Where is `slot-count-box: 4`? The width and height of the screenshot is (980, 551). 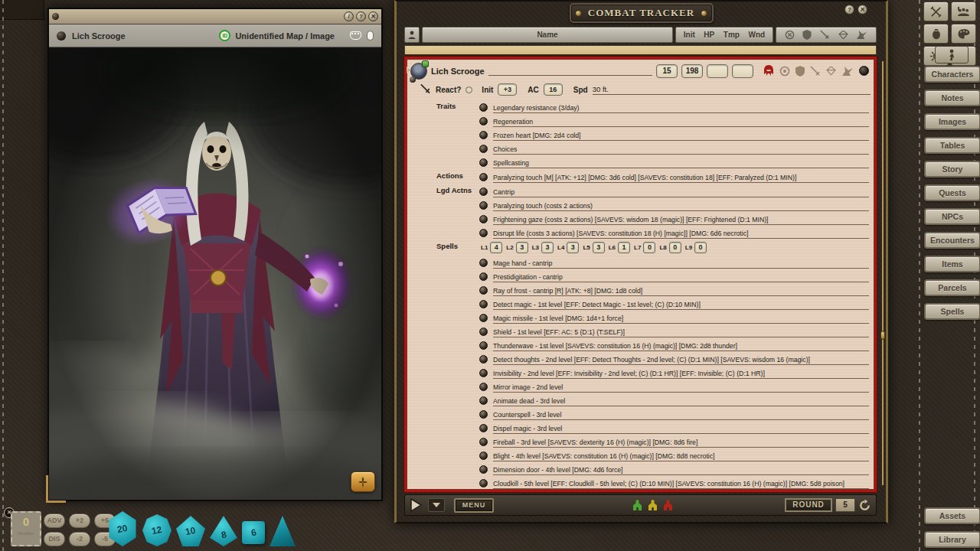 slot-count-box: 4 is located at coordinates (496, 248).